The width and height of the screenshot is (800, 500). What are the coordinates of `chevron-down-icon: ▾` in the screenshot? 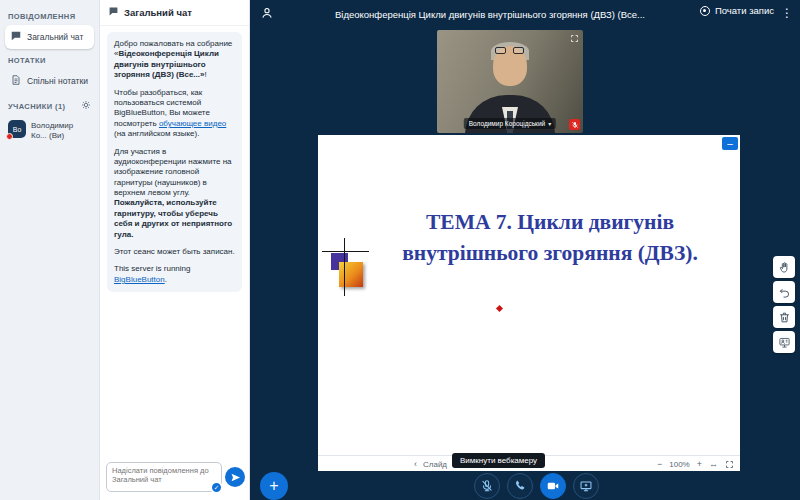 It's located at (550, 124).